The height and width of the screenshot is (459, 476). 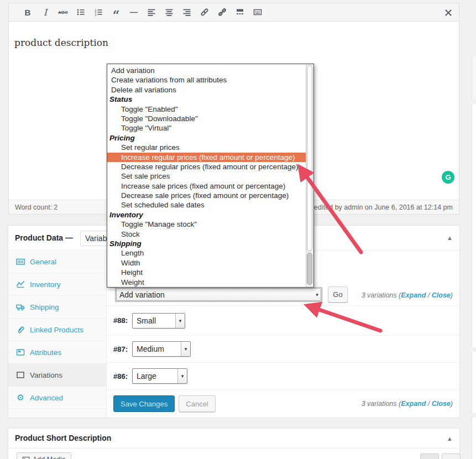 What do you see at coordinates (283, 295) in the screenshot?
I see `variations-toolbar-row: Add variation ▾ Go 3 variations (Expand …` at bounding box center [283, 295].